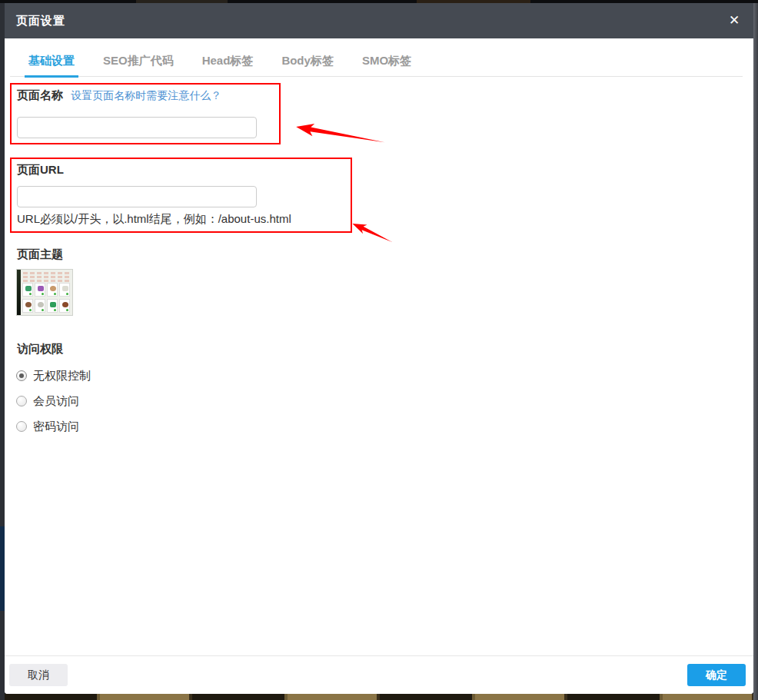 This screenshot has height=700, width=758. Describe the element at coordinates (716, 675) in the screenshot. I see `confirm-button: 确定` at that location.